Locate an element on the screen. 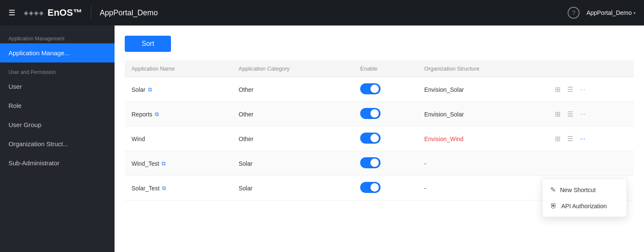 This screenshot has width=644, height=252. sidebar-section-user-permission: User and Permission is located at coordinates (57, 71).